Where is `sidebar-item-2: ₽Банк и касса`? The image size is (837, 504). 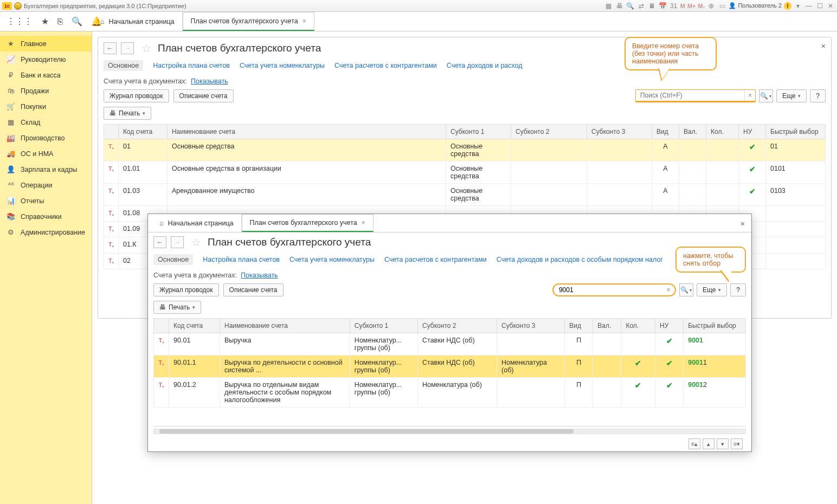
sidebar-item-2: ₽Банк и касса is located at coordinates (46, 75).